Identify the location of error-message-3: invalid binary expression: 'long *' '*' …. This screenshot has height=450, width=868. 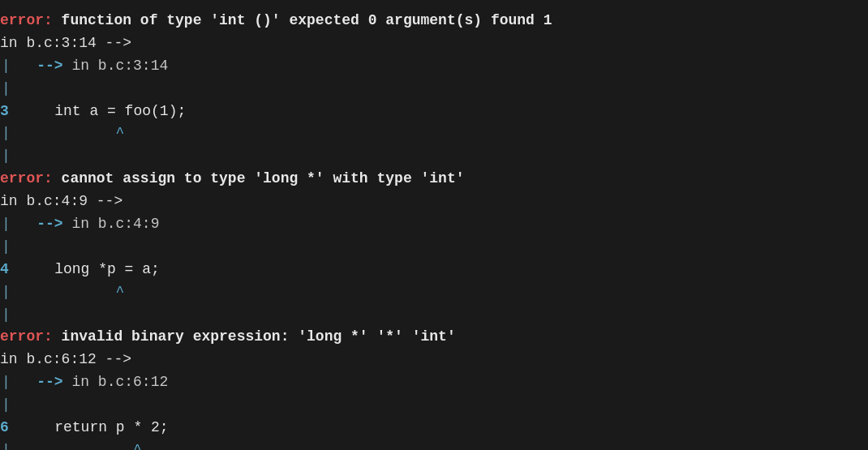
(255, 337).